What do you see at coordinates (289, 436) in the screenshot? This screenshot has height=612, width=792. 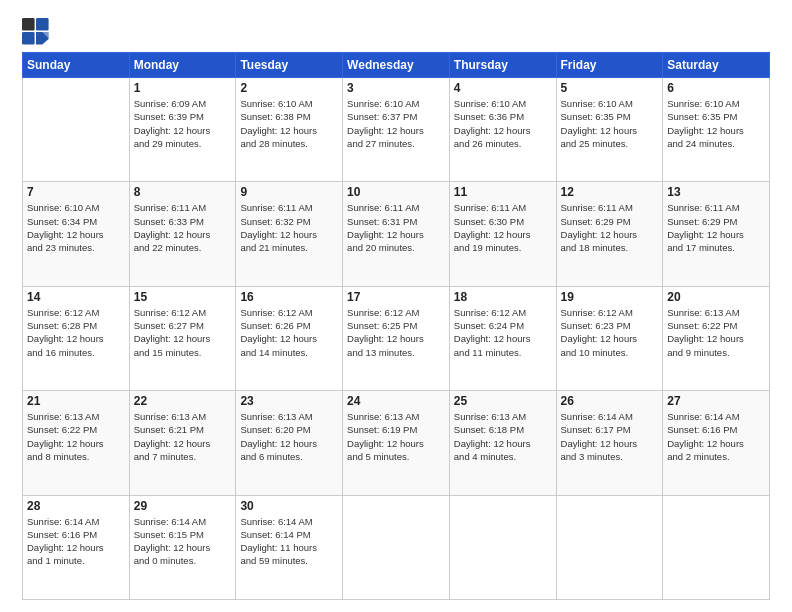 I see `day-info: Sunrise: 6:13 AM Sunset: 6:20 PM Dayligh…` at bounding box center [289, 436].